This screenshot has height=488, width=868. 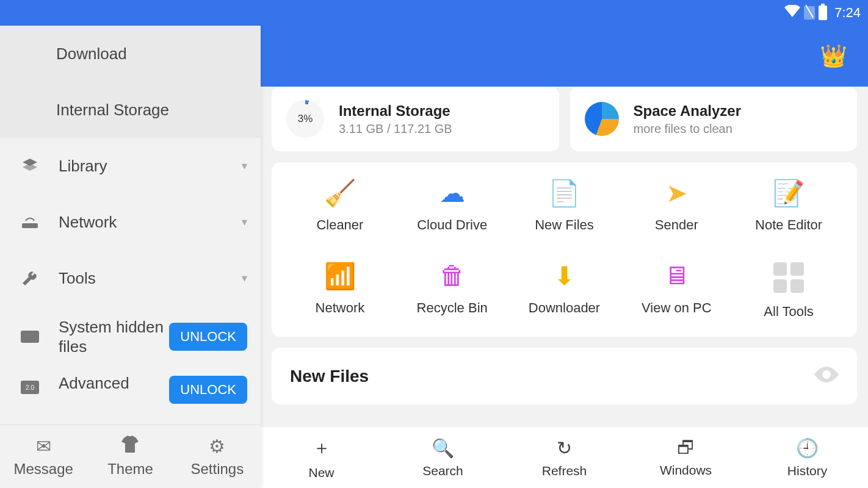 I want to click on new-files-card: New Files, so click(x=564, y=376).